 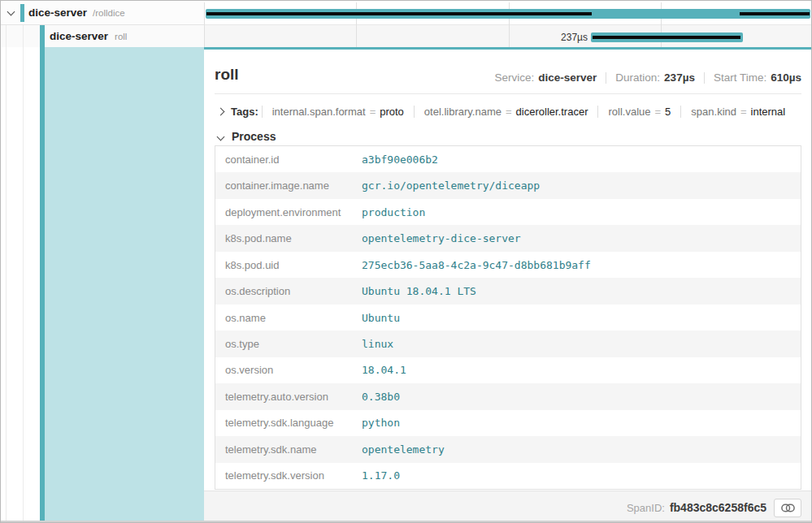 What do you see at coordinates (221, 112) in the screenshot?
I see `chevron-right-icon` at bounding box center [221, 112].